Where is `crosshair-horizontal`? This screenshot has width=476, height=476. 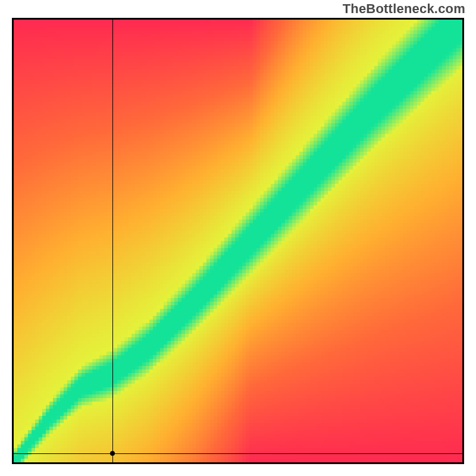
crosshair-horizontal is located at coordinates (238, 453).